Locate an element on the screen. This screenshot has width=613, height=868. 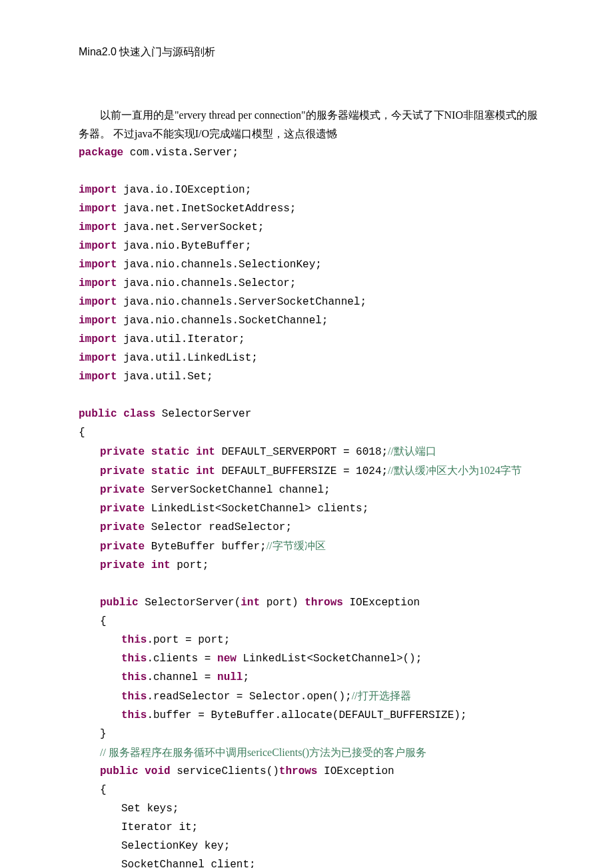
import-value: java.net.InetSocketAddress; is located at coordinates (207, 209).